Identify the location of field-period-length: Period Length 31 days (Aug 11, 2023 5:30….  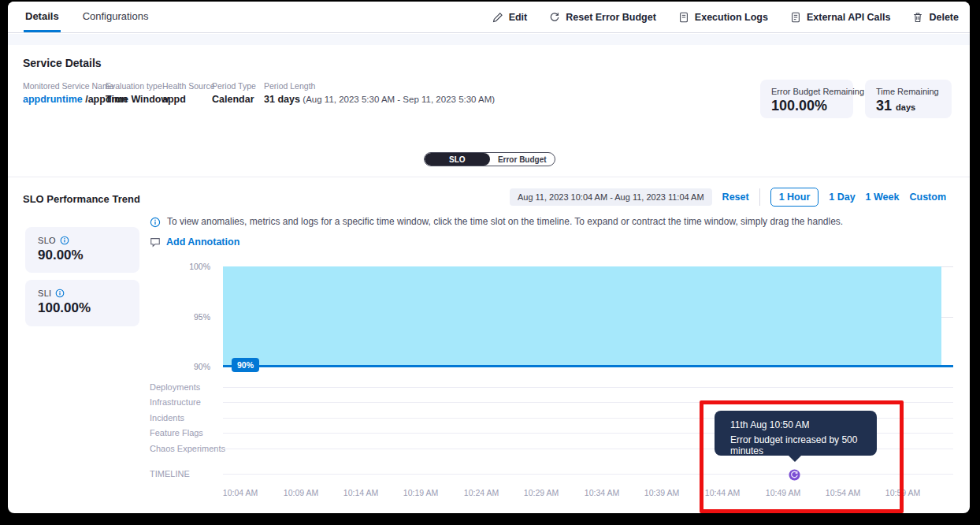
(380, 93).